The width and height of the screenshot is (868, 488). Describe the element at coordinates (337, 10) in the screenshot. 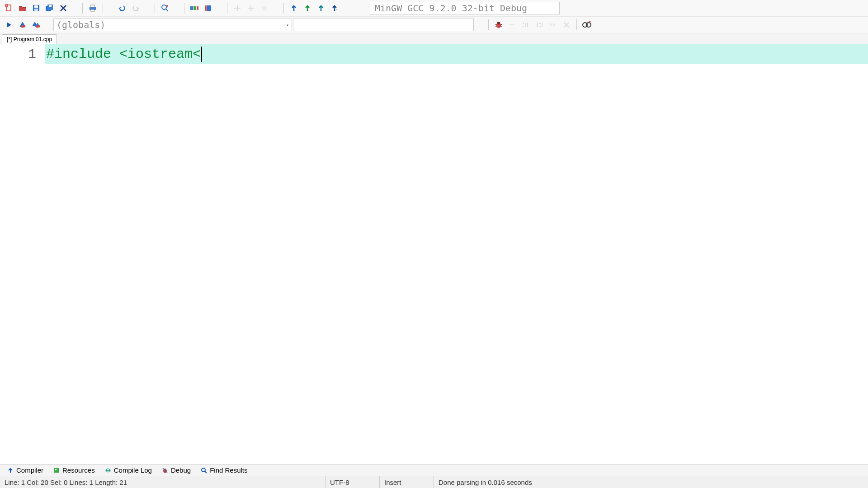

I see `svg-text: 1` at that location.